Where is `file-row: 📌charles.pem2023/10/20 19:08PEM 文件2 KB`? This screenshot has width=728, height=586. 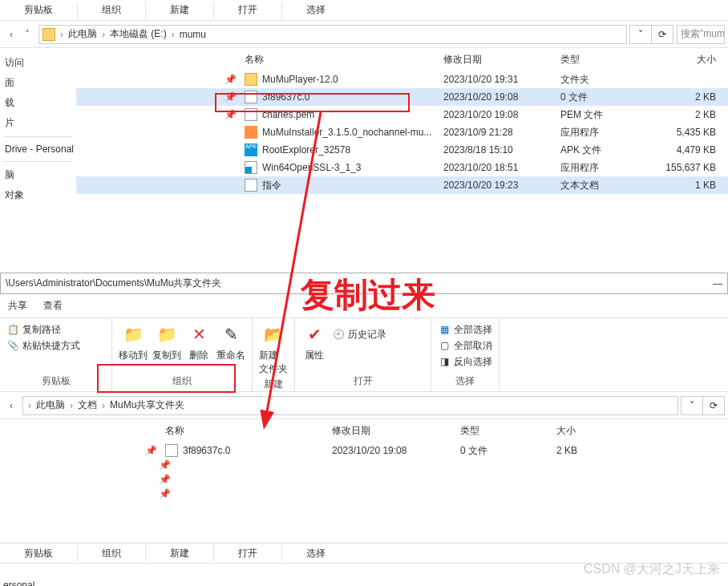
file-row: 📌charles.pem2023/10/20 19:08PEM 文件2 KB is located at coordinates (402, 115).